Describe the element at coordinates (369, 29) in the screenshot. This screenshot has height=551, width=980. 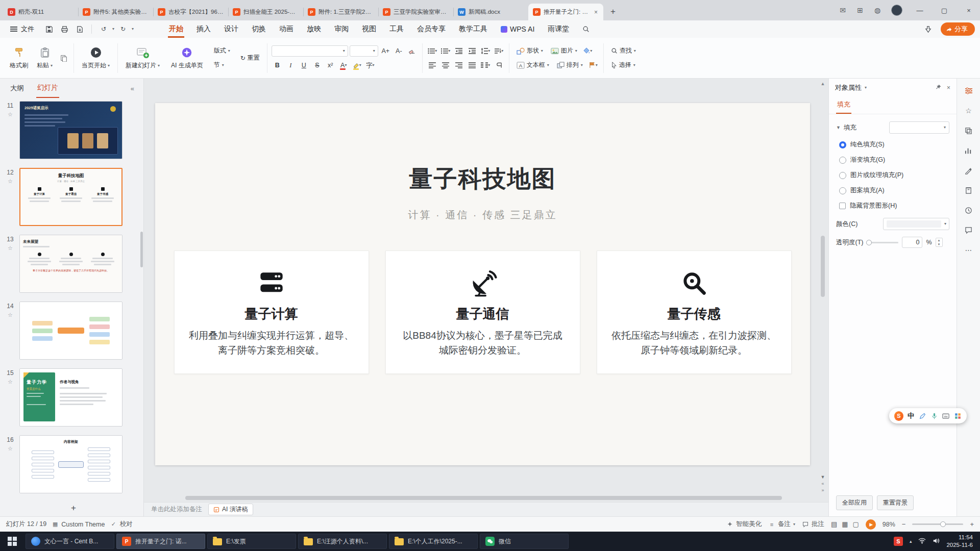
I see `tab-view: 视图` at that location.